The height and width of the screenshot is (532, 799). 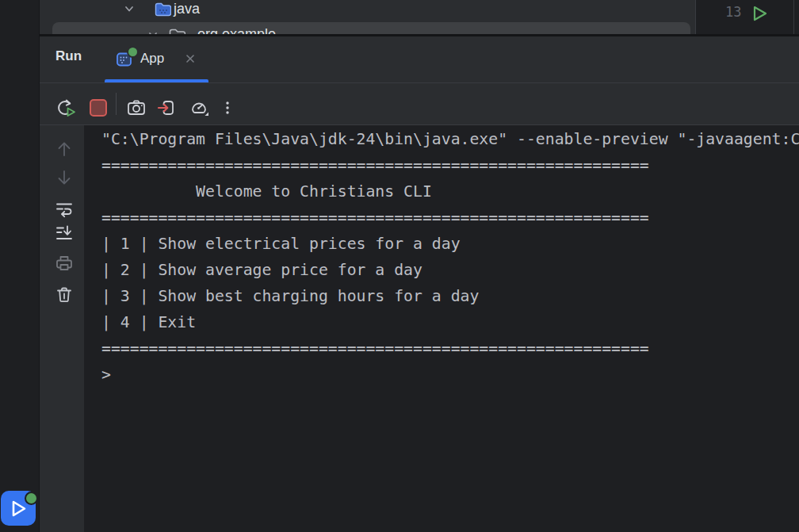 What do you see at coordinates (157, 59) in the screenshot?
I see `tab-app: App` at bounding box center [157, 59].